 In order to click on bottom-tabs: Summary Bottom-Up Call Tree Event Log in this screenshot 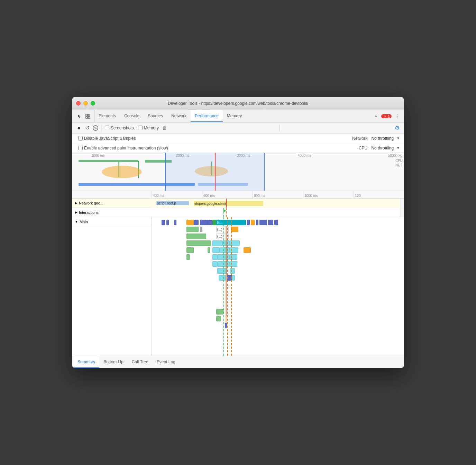, I will do `click(238, 362)`.